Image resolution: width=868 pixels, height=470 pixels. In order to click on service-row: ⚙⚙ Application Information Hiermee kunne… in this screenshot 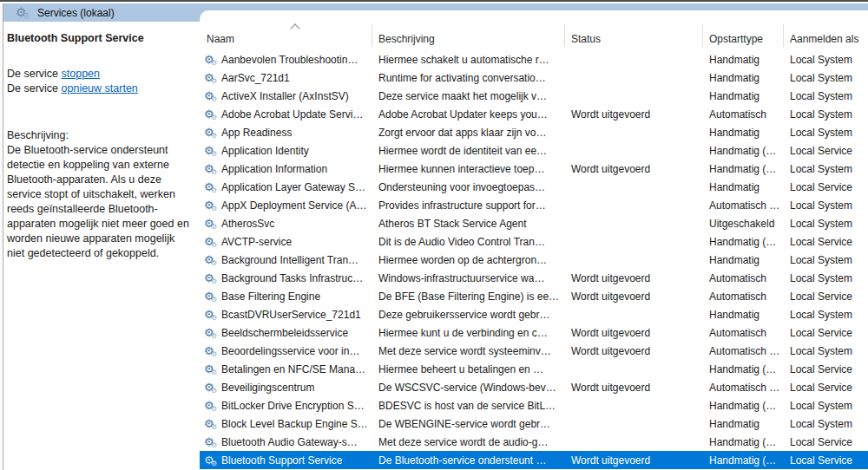, I will do `click(534, 168)`.